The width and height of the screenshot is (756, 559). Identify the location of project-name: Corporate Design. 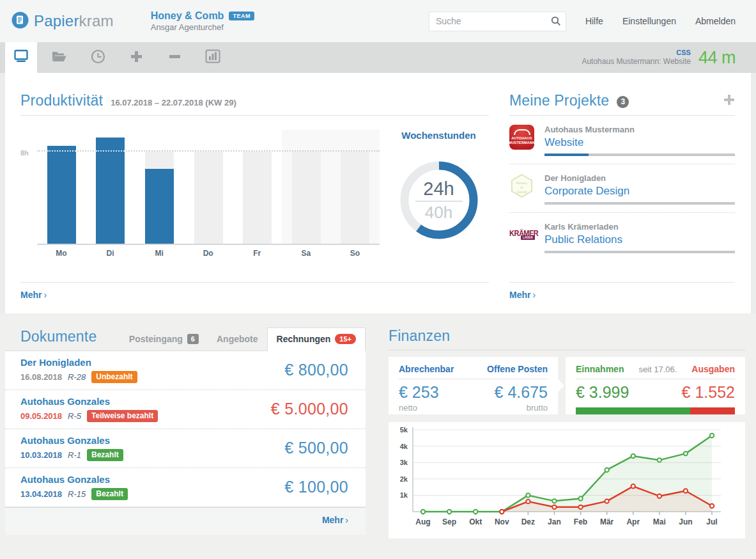
(640, 191).